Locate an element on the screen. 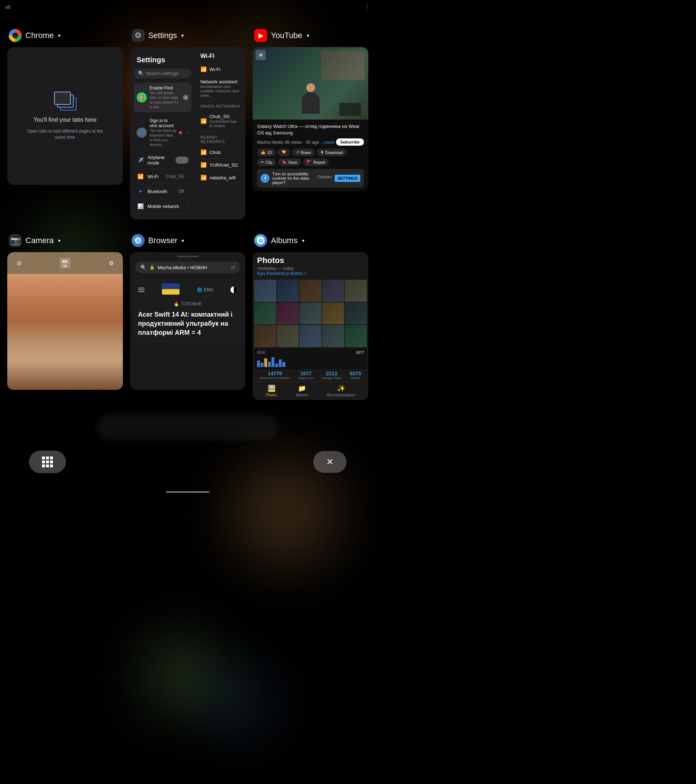 Image resolution: width=696 pixels, height=784 pixels. yt-actions-row: 👍 20 👎 ↗ Share ⬇ Download is located at coordinates (311, 157).